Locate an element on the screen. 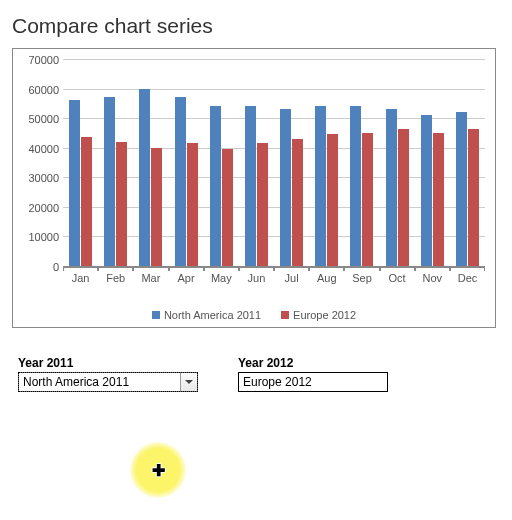 The image size is (512, 520). bar-group: Sep is located at coordinates (362, 162).